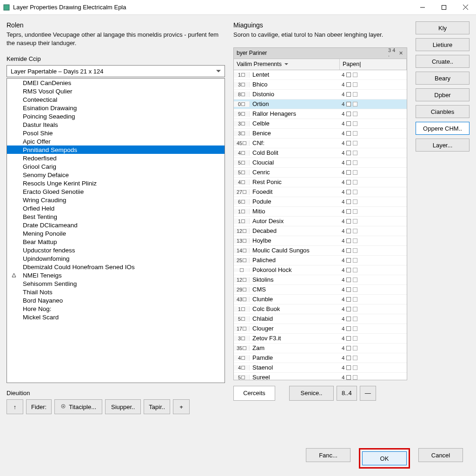 The image size is (476, 476). I want to click on table-row: 12Decabed4, so click(320, 231).